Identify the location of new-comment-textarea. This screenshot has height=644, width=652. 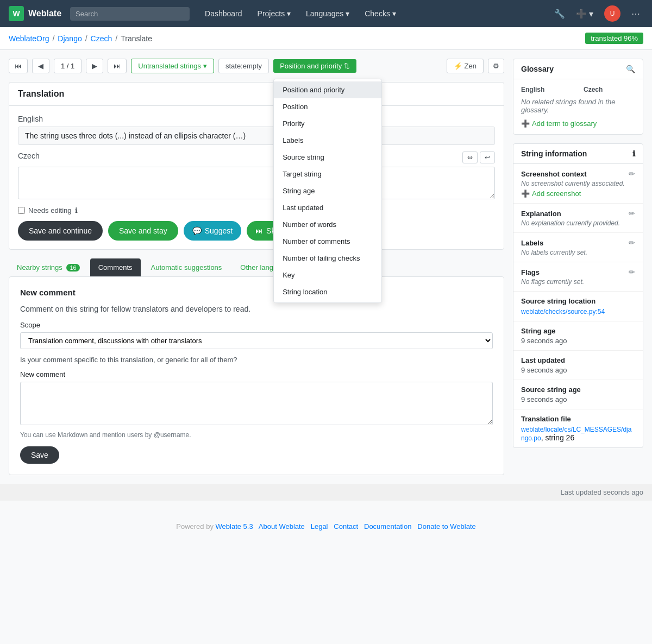
(256, 403).